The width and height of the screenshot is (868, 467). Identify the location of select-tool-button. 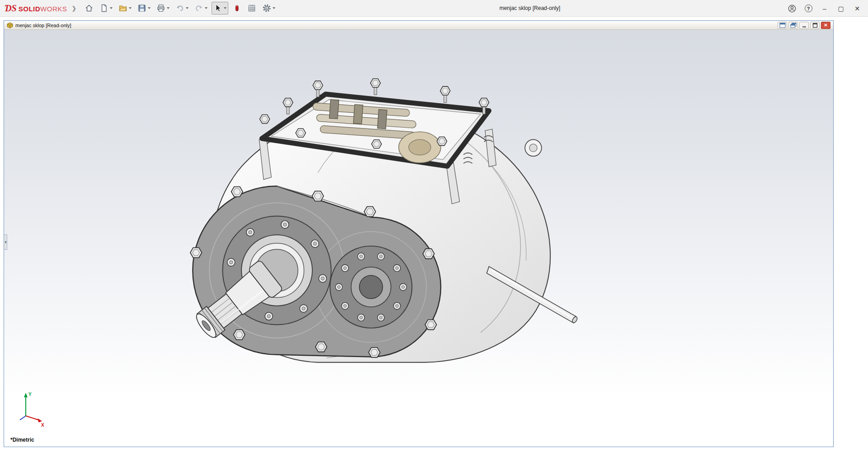
(220, 8).